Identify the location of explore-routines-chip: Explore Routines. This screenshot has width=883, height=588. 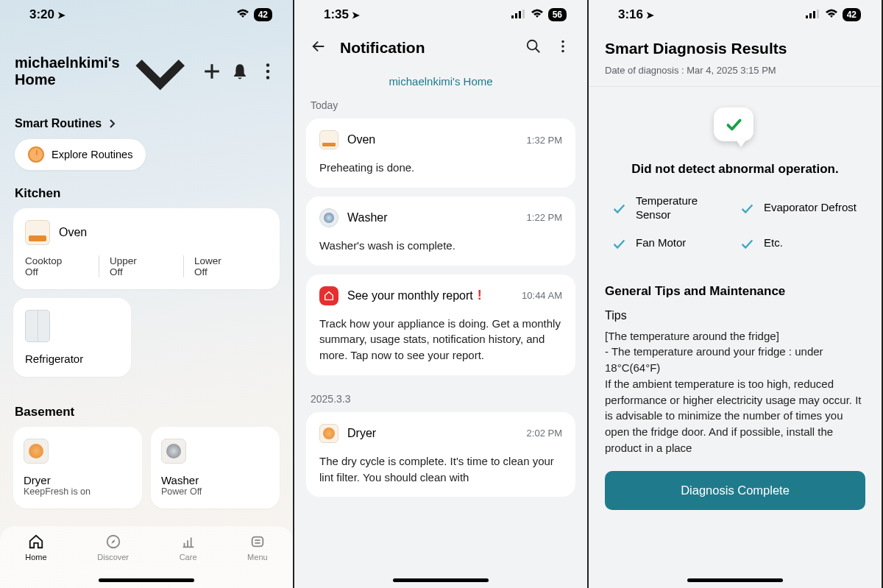
(80, 155).